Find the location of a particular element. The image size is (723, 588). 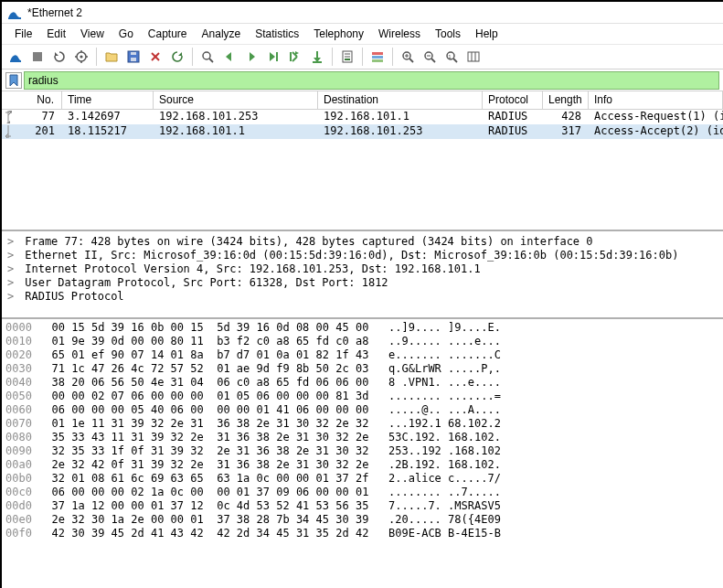

go-to-packet-icon is located at coordinates (273, 57).